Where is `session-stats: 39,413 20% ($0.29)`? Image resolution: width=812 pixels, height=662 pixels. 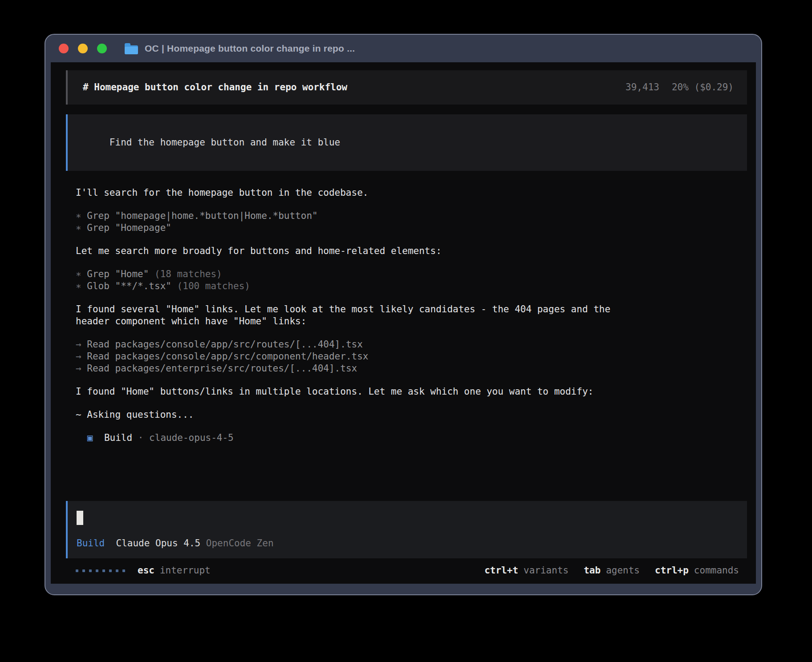 session-stats: 39,413 20% ($0.29) is located at coordinates (679, 87).